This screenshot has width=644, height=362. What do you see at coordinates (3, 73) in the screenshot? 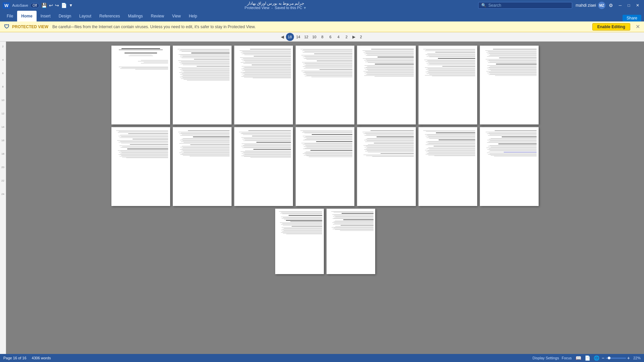
I see `ruler-mark: 6` at bounding box center [3, 73].